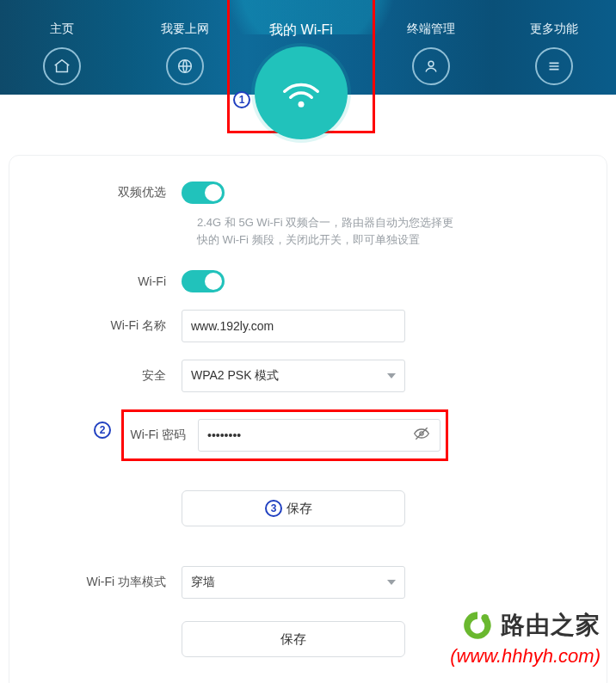 This screenshot has height=683, width=616. What do you see at coordinates (293, 582) in the screenshot?
I see `power-mode-select: 穿墙` at bounding box center [293, 582].